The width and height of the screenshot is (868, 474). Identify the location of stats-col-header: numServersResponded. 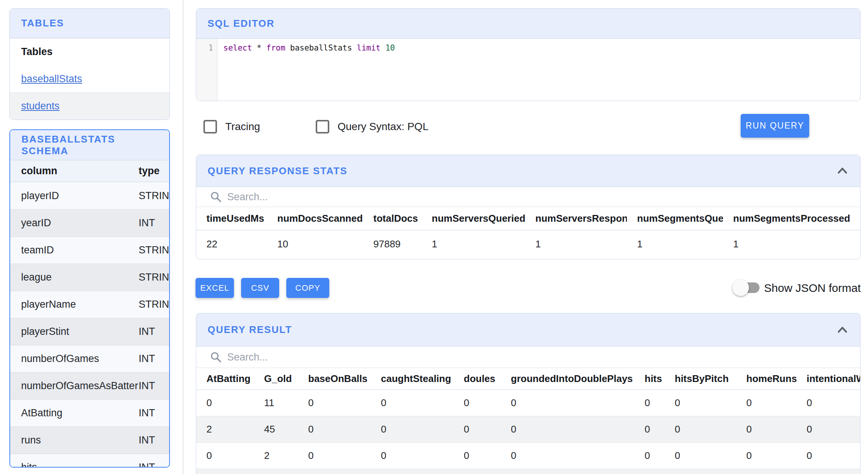
(576, 219).